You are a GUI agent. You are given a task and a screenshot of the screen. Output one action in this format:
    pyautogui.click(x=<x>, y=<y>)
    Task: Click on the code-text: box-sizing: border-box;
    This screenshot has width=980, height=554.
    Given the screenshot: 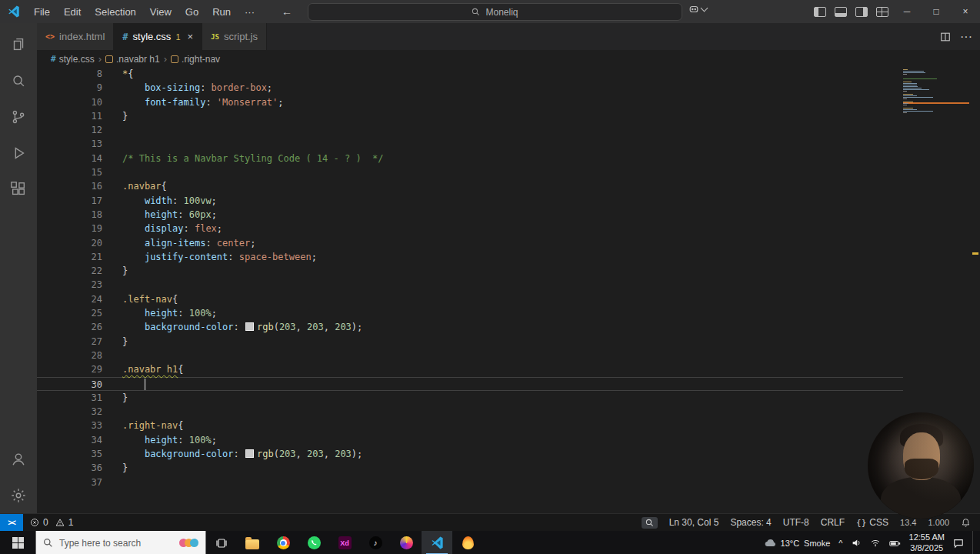 What is the action you would take?
    pyautogui.click(x=188, y=88)
    